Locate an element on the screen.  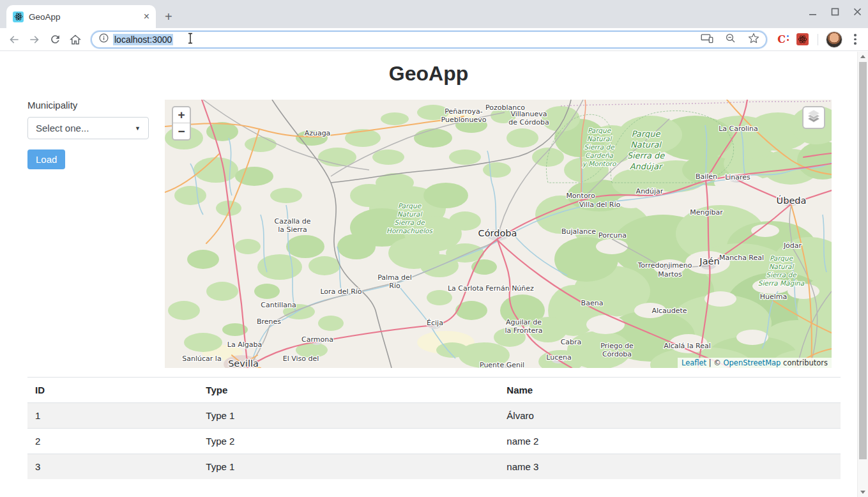
page-info-icon is located at coordinates (103, 40).